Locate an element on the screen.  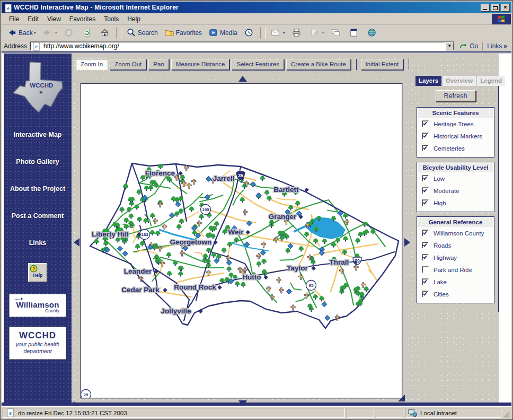
sidebar-nav-link: Post a Comment is located at coordinates (38, 216).